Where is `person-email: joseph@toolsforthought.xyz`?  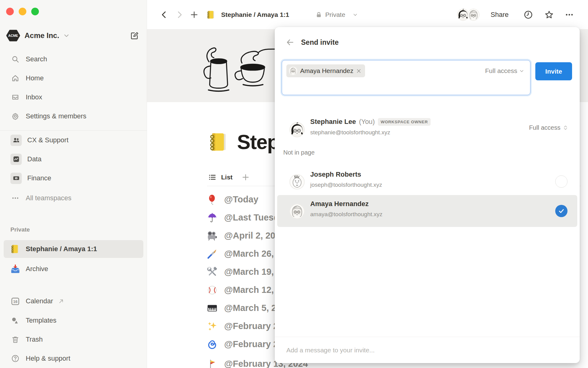 person-email: joseph@toolsforthought.xyz is located at coordinates (346, 185).